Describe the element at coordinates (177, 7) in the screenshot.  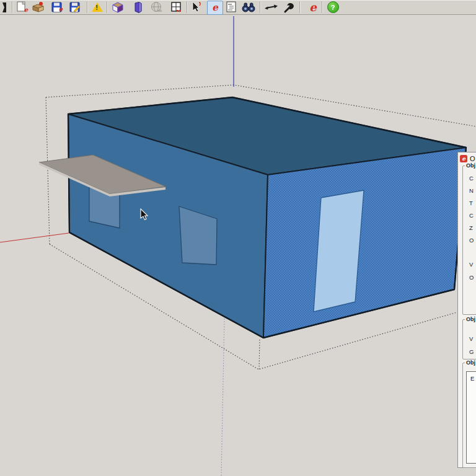
I see `surface-grid-button` at that location.